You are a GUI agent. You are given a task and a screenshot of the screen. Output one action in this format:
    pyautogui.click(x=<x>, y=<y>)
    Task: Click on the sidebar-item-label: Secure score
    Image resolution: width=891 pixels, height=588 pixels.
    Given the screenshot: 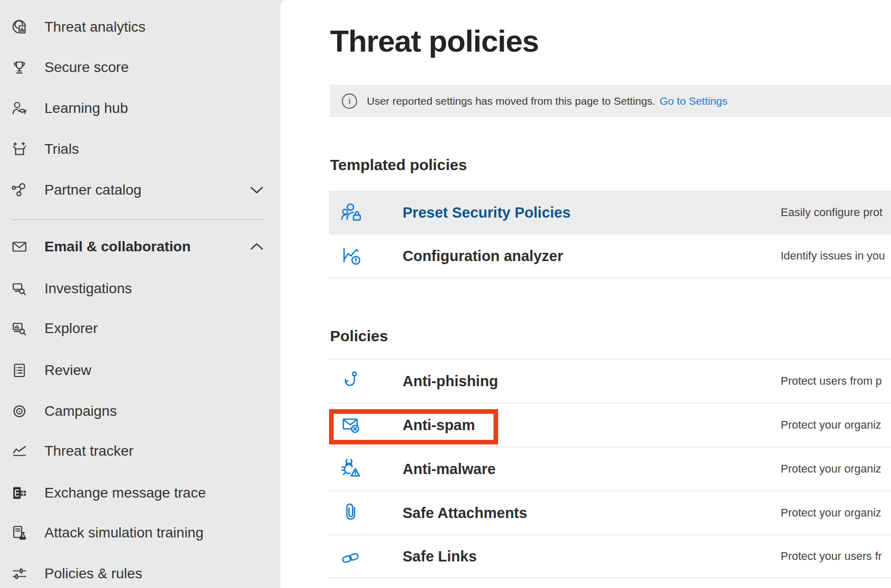 What is the action you would take?
    pyautogui.click(x=87, y=67)
    